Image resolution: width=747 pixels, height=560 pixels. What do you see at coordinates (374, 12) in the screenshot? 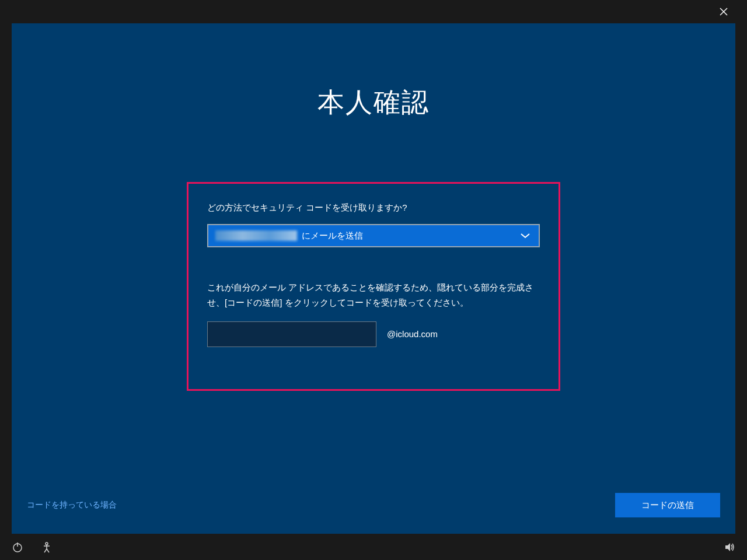
I see `titlebar` at bounding box center [374, 12].